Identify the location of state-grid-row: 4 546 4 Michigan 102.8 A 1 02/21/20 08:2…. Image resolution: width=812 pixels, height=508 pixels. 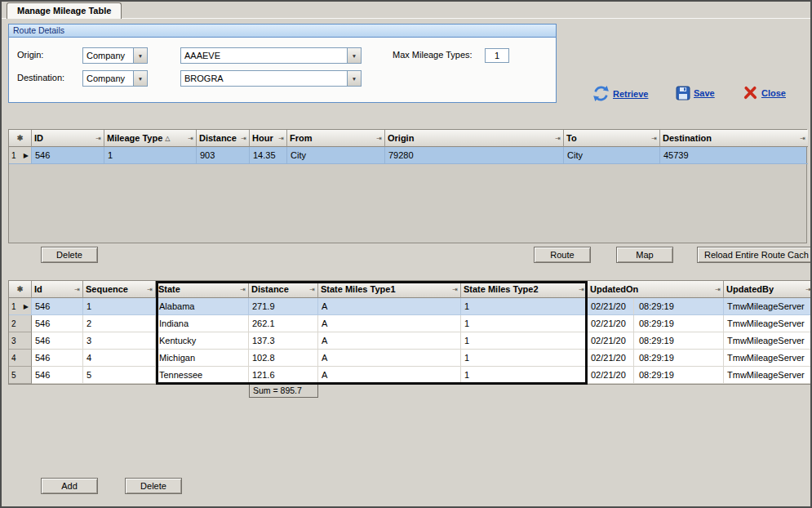
(410, 358).